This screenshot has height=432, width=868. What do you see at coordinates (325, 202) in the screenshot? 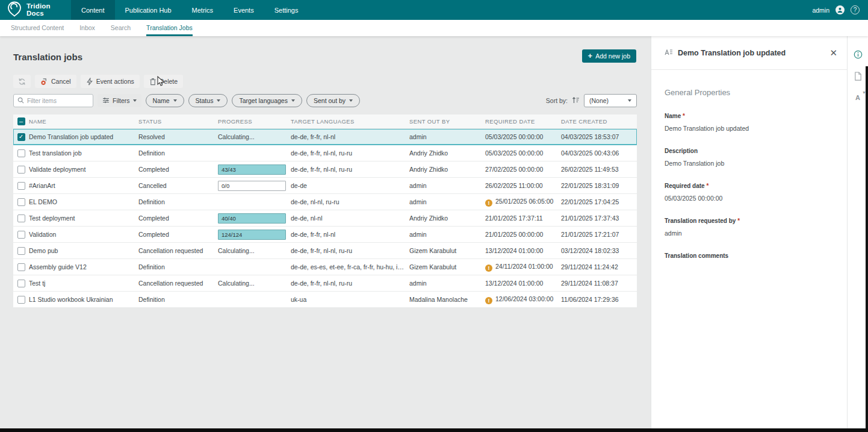
I see `table-row: EL DEMO Definition de-de, nl-nl, ru-ru a…` at bounding box center [325, 202].